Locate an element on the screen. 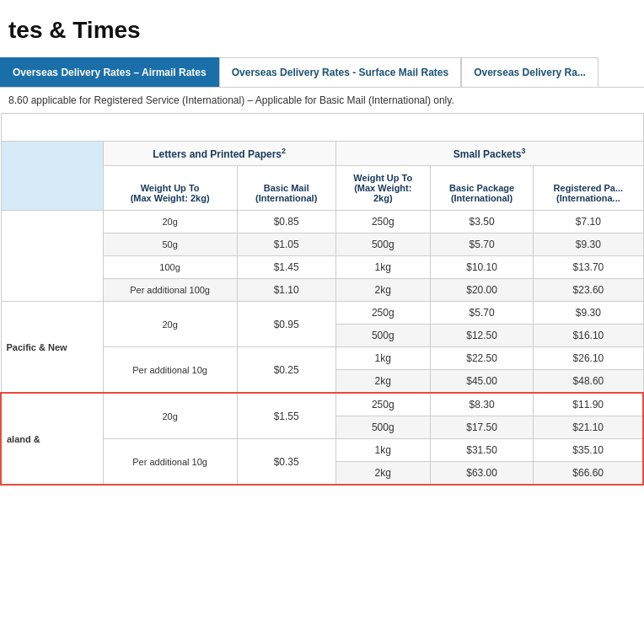  tabs-container: Overseas Delivery Rates – Airmail Rates … is located at coordinates (322, 72).